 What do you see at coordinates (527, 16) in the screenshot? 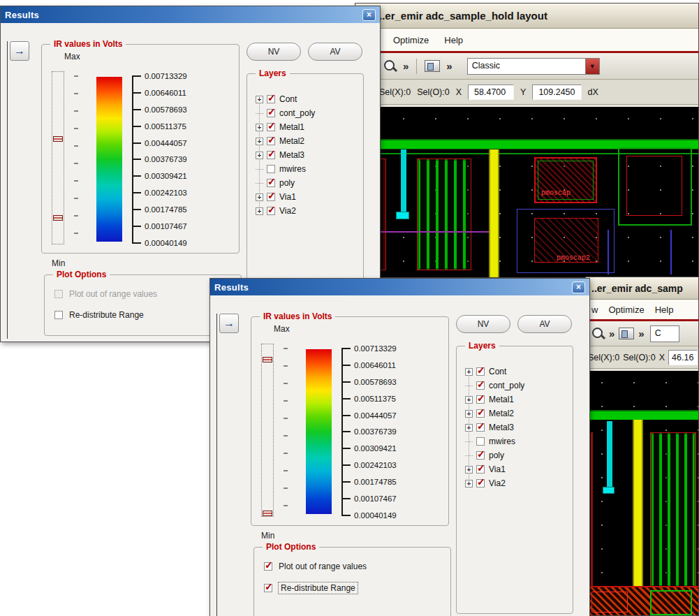
I see `window-titlebar: ..er_emir adc_sample_hold layout` at bounding box center [527, 16].